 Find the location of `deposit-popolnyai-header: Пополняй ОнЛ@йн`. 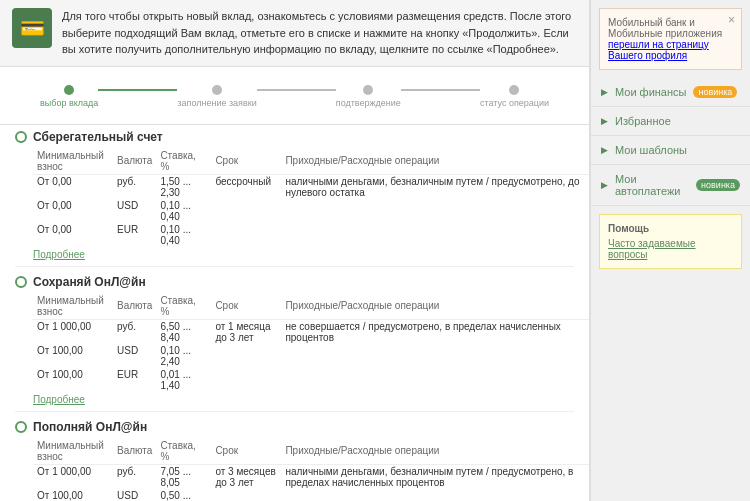

deposit-popolnyai-header: Пополняй ОнЛ@йн is located at coordinates (294, 427).